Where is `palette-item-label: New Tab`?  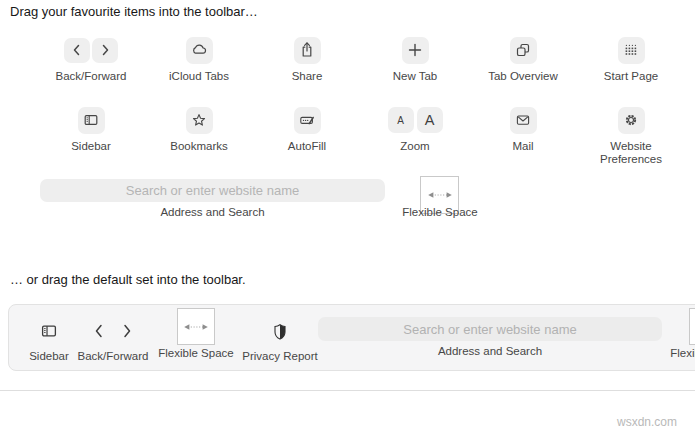 palette-item-label: New Tab is located at coordinates (416, 76).